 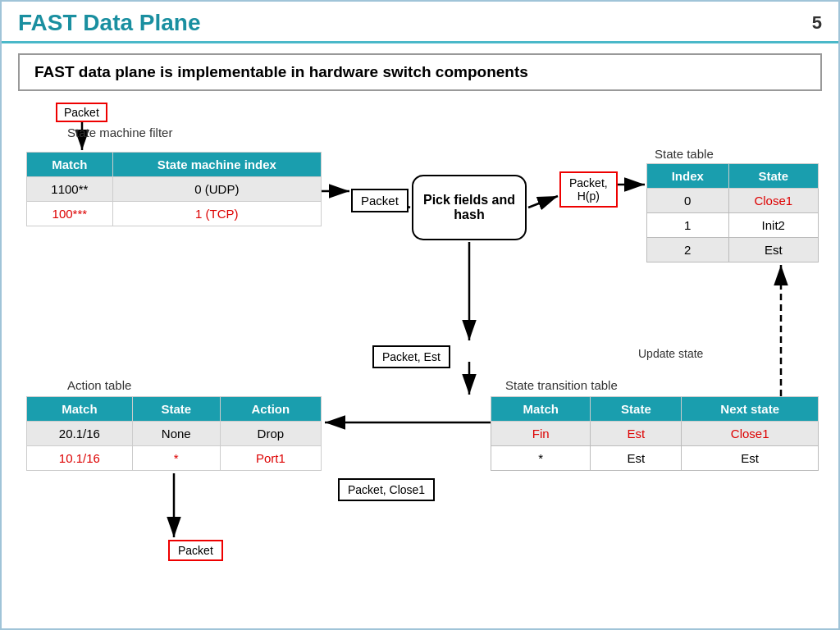 What do you see at coordinates (110, 23) in the screenshot?
I see `slide-title: FAST Data Plane` at bounding box center [110, 23].